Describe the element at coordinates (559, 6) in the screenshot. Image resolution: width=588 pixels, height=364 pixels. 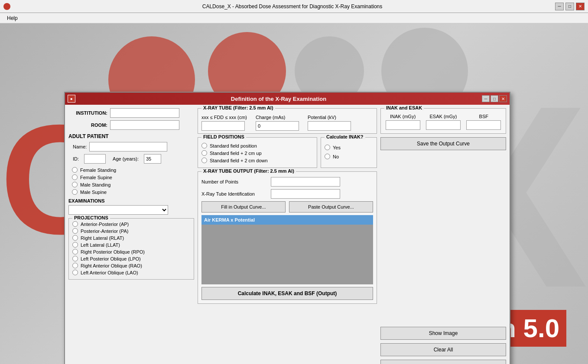
I see `minimize-button: ─` at that location.